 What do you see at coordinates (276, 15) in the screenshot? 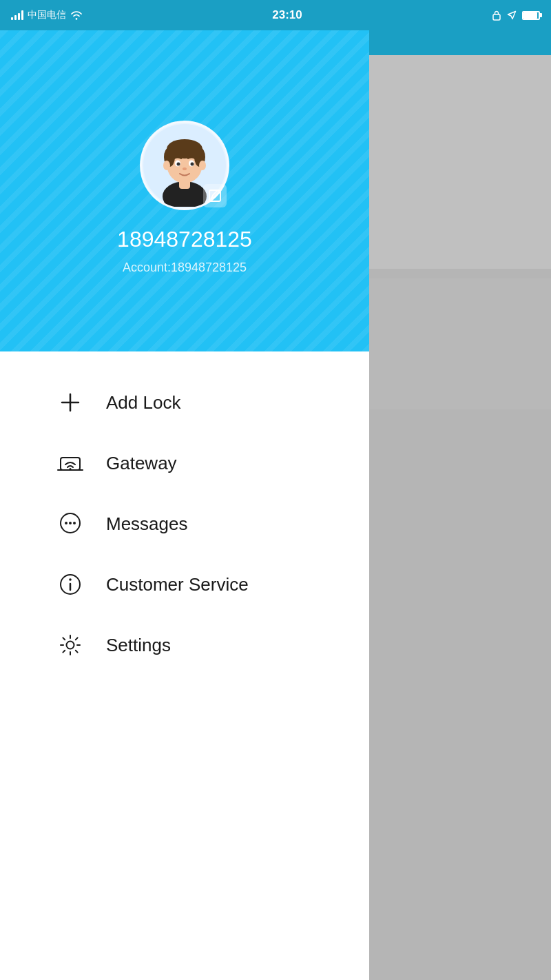
I see `status-bar: 中国电信 23:10` at bounding box center [276, 15].